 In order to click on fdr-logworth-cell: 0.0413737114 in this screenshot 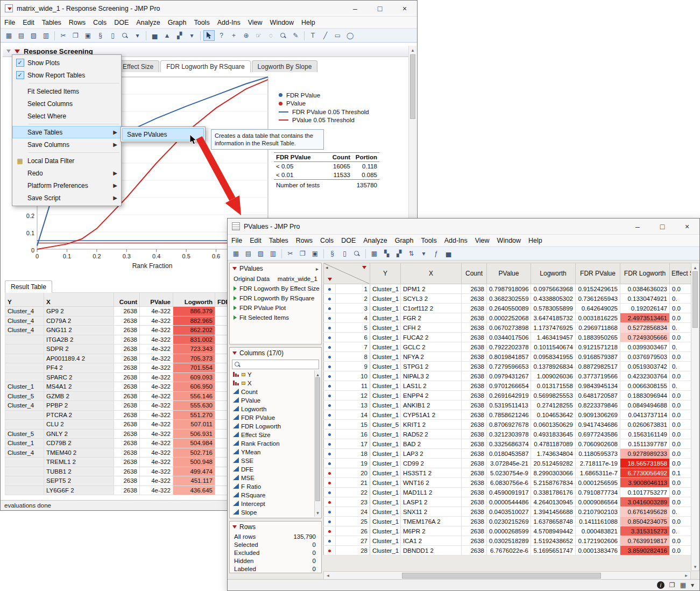, I will do `click(645, 415)`.